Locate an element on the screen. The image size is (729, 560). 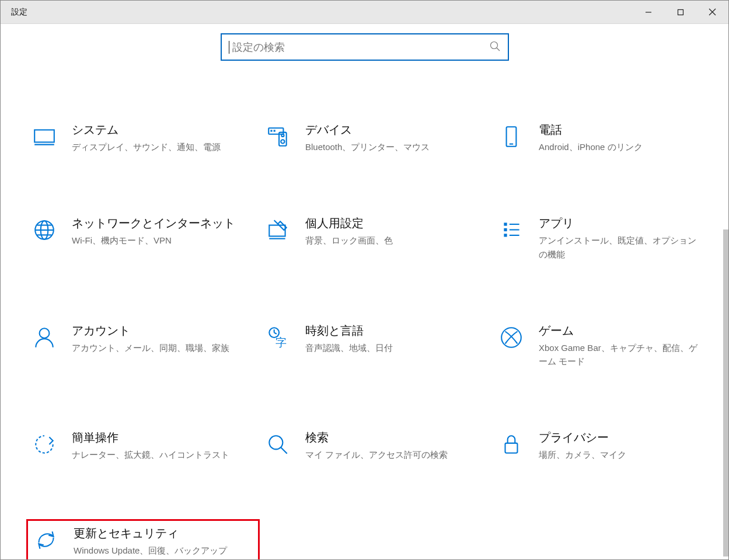
tile-ease-of-access: 簡単操作 ナレーター、拡大鏡、ハイコントラスト is located at coordinates (143, 446).